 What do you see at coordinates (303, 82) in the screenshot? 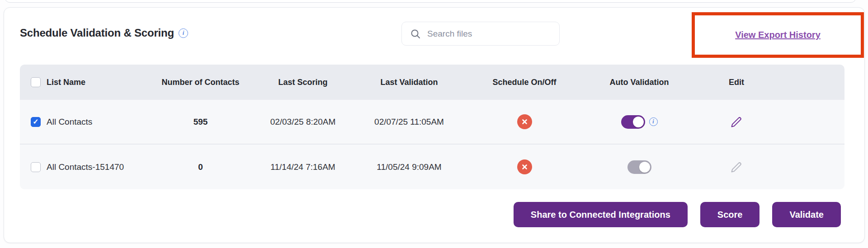
I see `header-last-scoring: Last Scoring` at bounding box center [303, 82].